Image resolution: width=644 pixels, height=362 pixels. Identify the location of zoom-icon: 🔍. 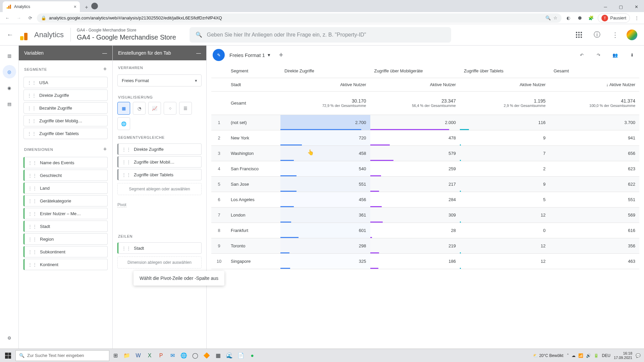
(548, 18).